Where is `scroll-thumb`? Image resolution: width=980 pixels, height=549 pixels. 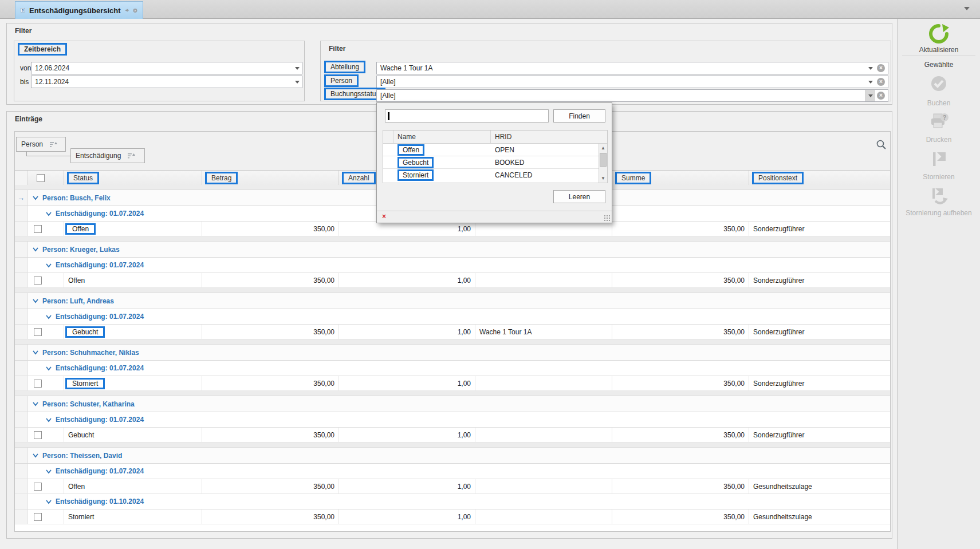
scroll-thumb is located at coordinates (603, 160).